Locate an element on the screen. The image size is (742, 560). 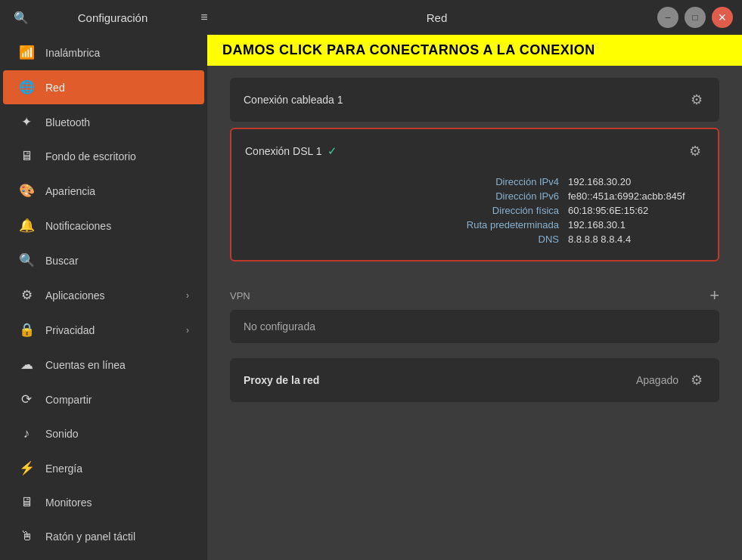
proxy-status: Apagado is located at coordinates (657, 380).